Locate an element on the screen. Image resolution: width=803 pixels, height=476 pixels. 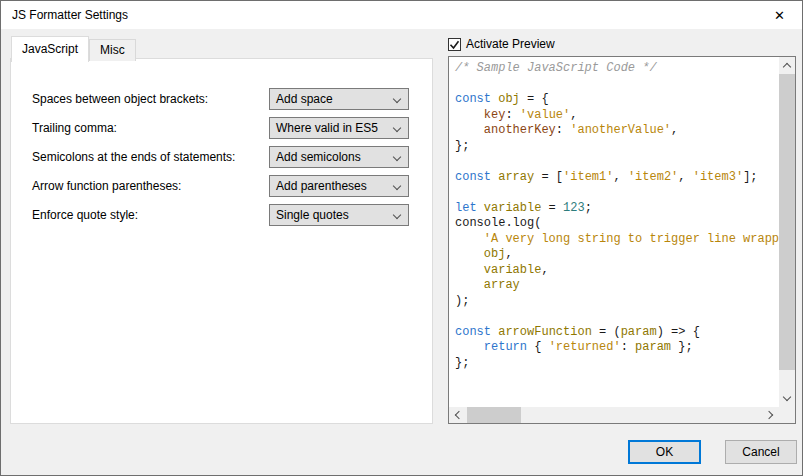
enforce-quote-style-dropdown: Single quotes is located at coordinates (339, 215).